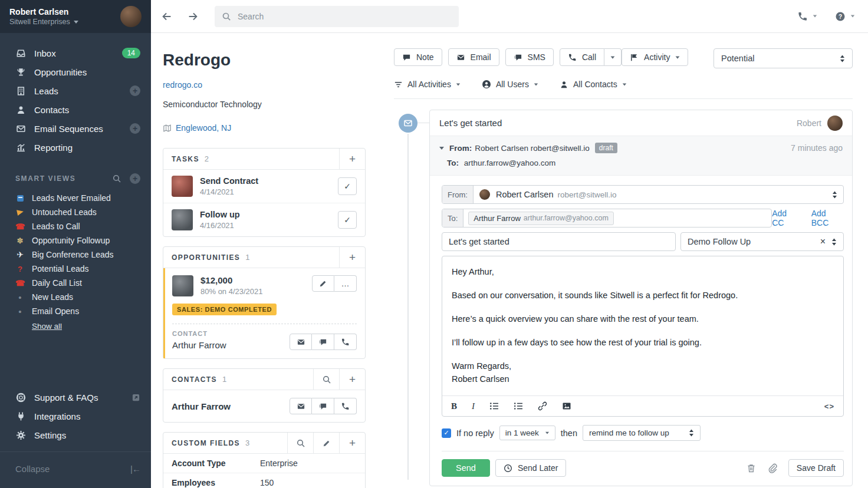  What do you see at coordinates (135, 128) in the screenshot?
I see `add-sequence-button: +` at bounding box center [135, 128].